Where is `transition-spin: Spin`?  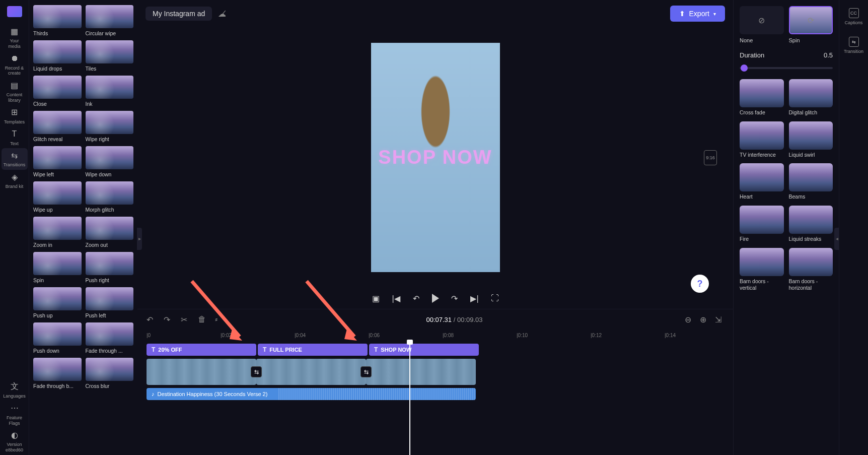
transition-spin: Spin is located at coordinates (57, 268).